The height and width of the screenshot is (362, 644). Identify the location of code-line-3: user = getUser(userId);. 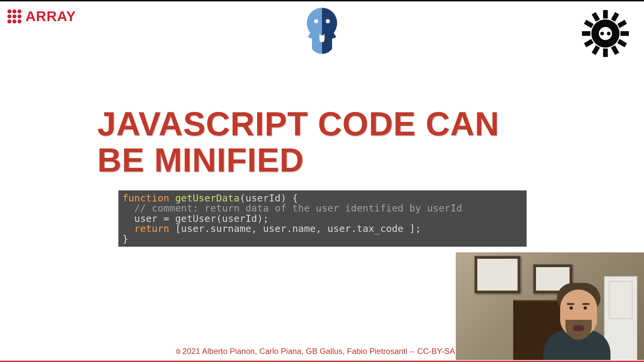
(323, 219).